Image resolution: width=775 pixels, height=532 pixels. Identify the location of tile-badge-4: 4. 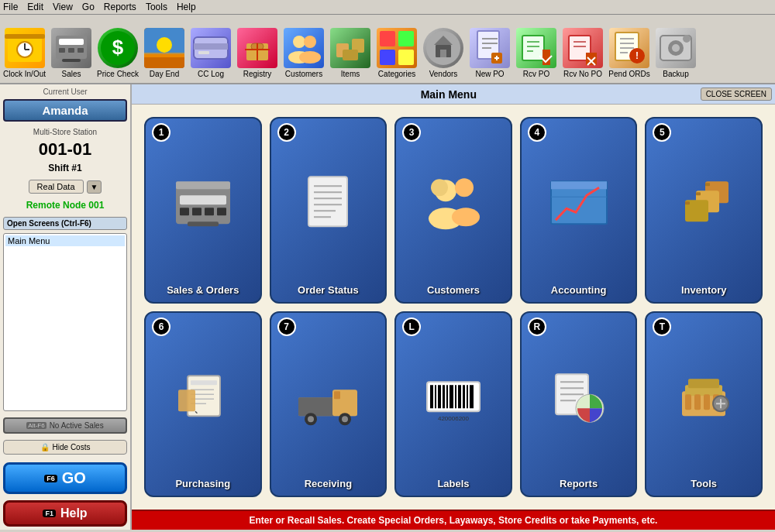
(537, 132).